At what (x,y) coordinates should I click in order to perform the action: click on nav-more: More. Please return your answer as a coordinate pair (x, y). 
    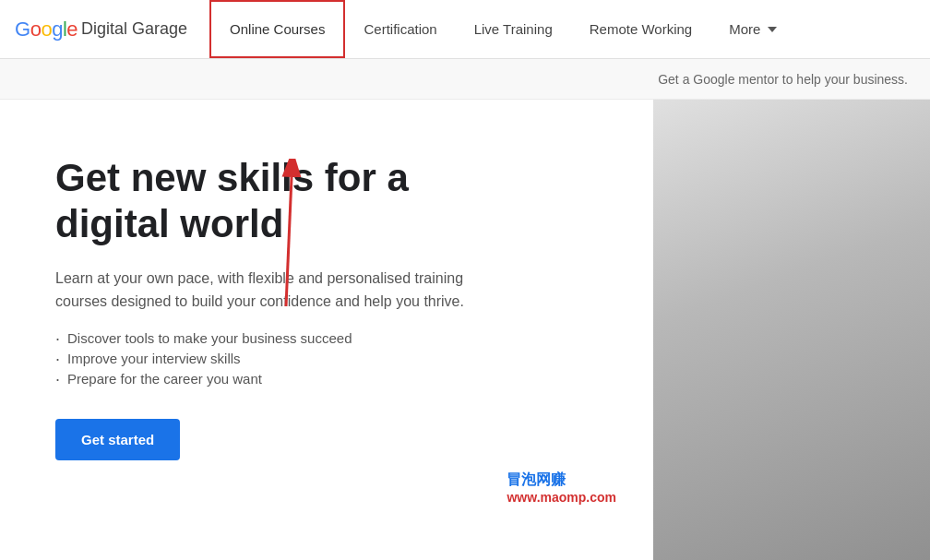
    Looking at the image, I should click on (753, 30).